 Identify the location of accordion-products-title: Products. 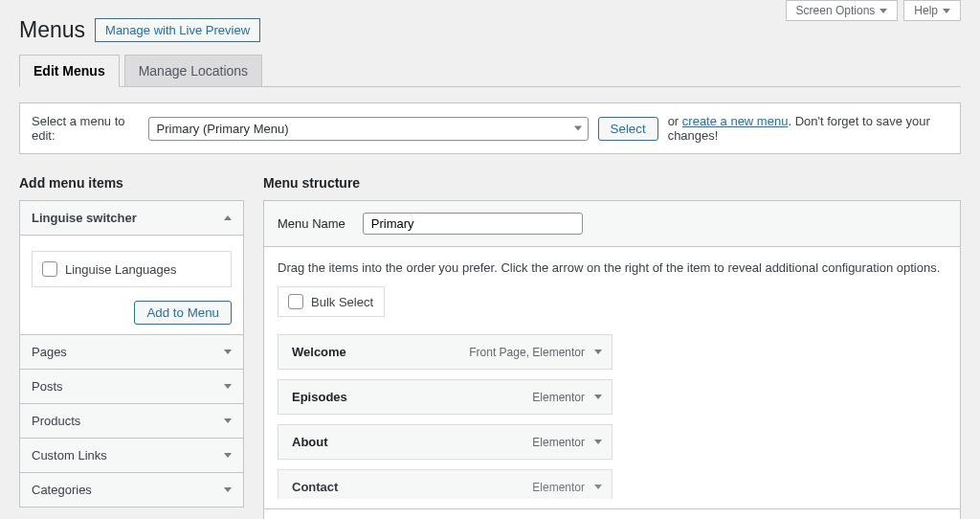
(56, 421).